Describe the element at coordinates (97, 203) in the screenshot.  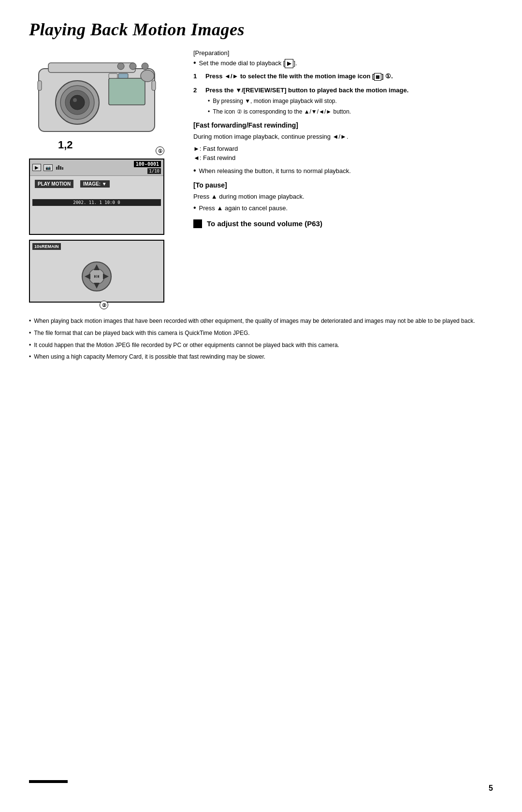
I see `lcd-date: 2002. 11. 1 10:0 0` at that location.